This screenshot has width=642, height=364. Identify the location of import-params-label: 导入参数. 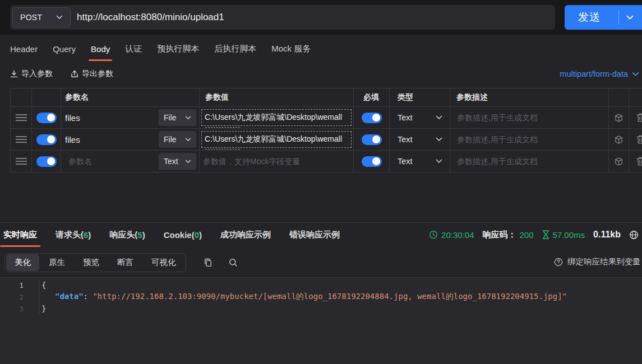
(37, 74).